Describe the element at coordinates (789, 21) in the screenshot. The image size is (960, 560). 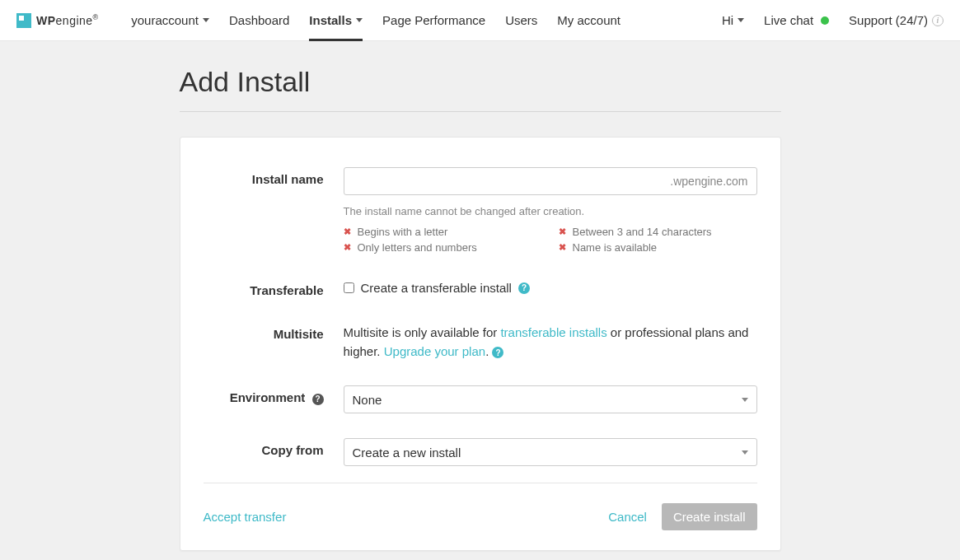
I see `live-chat-label: Live chat` at that location.